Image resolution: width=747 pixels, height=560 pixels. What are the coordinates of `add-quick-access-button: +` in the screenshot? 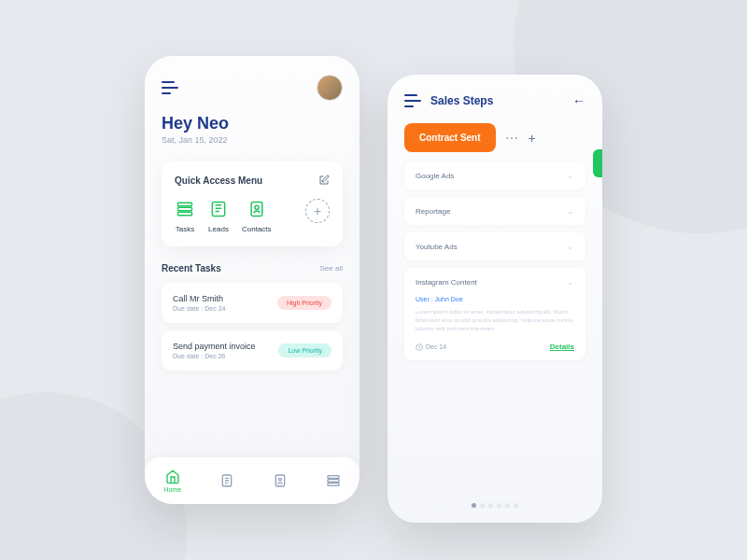 It's located at (317, 211).